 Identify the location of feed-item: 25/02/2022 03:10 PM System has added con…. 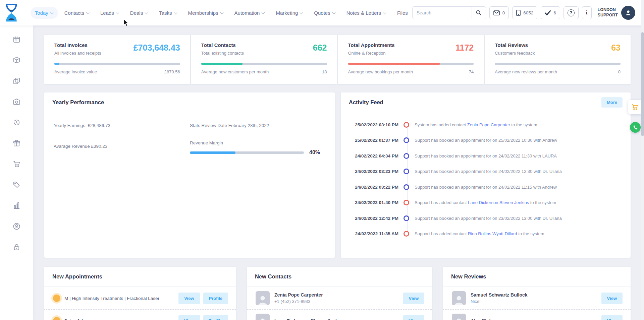
(486, 125).